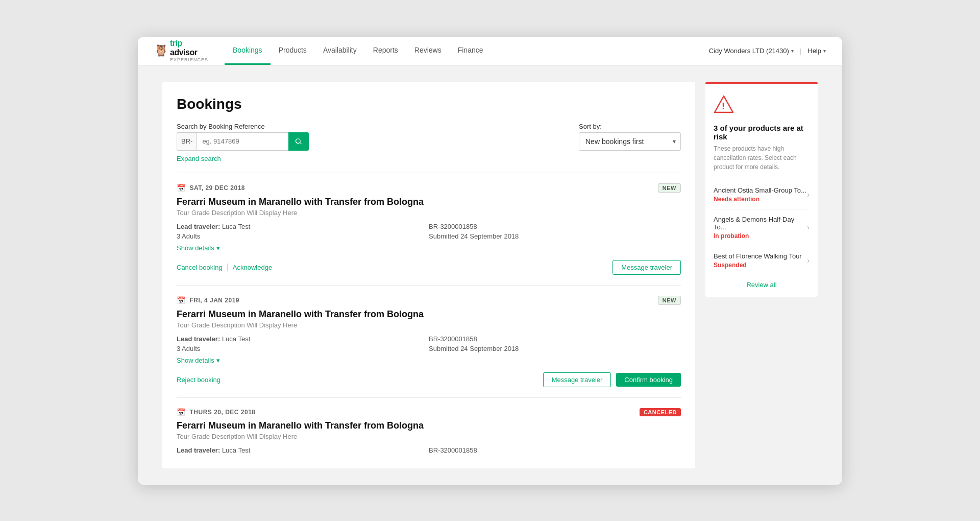 The image size is (980, 521). I want to click on risk-product-3: Best of Florence Walking Tour Suspended …, so click(762, 260).